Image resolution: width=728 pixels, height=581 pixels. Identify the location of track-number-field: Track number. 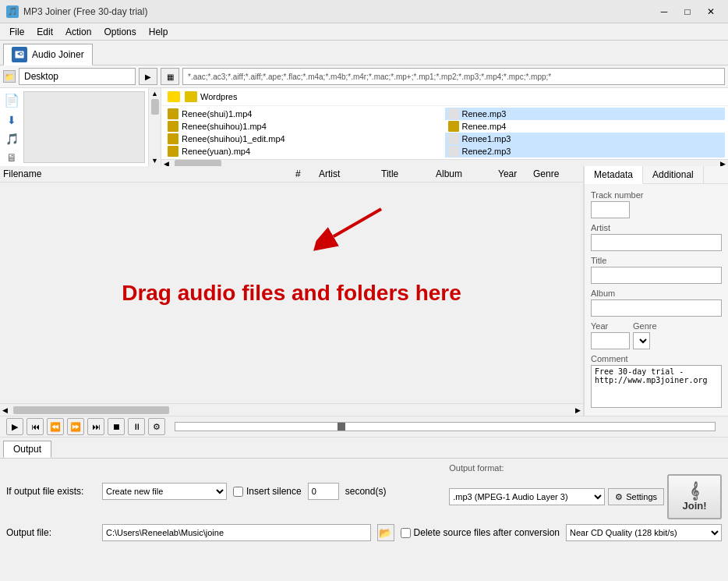
(656, 204).